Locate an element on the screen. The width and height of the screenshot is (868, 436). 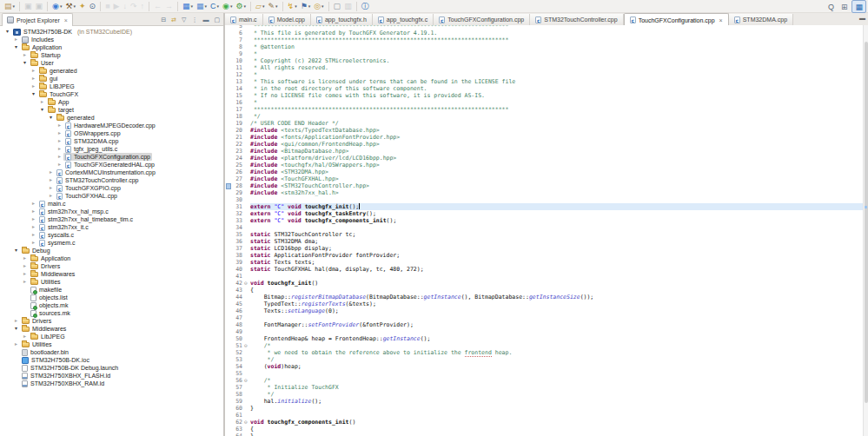
software-packs-button: ▦▾ is located at coordinates (202, 7).